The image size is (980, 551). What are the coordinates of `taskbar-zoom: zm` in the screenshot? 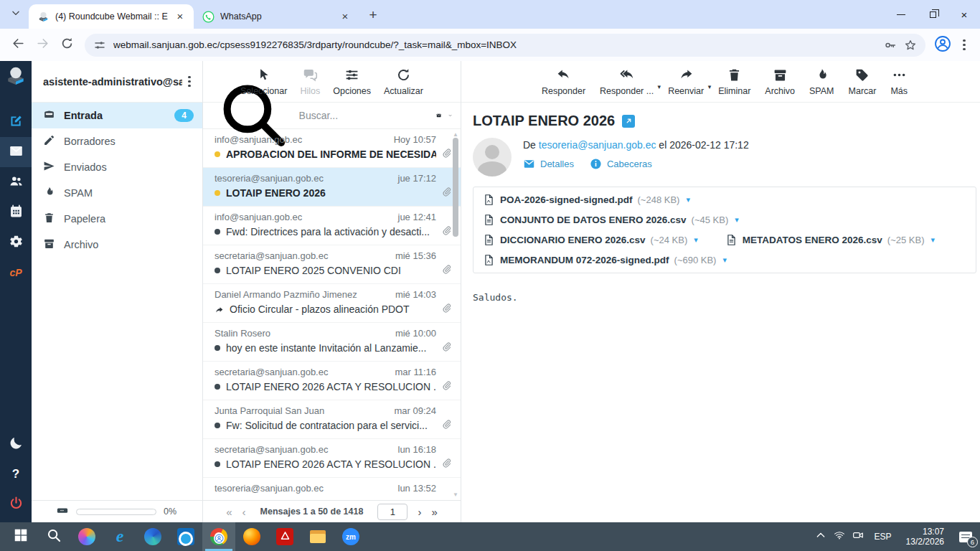 It's located at (351, 537).